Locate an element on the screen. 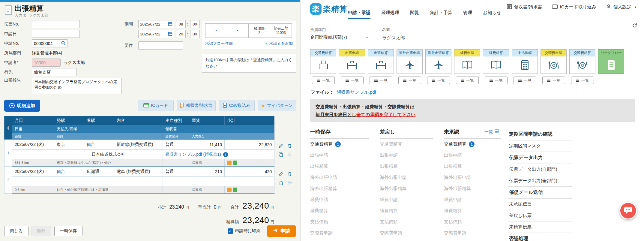 This screenshot has width=644, height=241. tile-transport-expense: 交通費精算 is located at coordinates (323, 62).